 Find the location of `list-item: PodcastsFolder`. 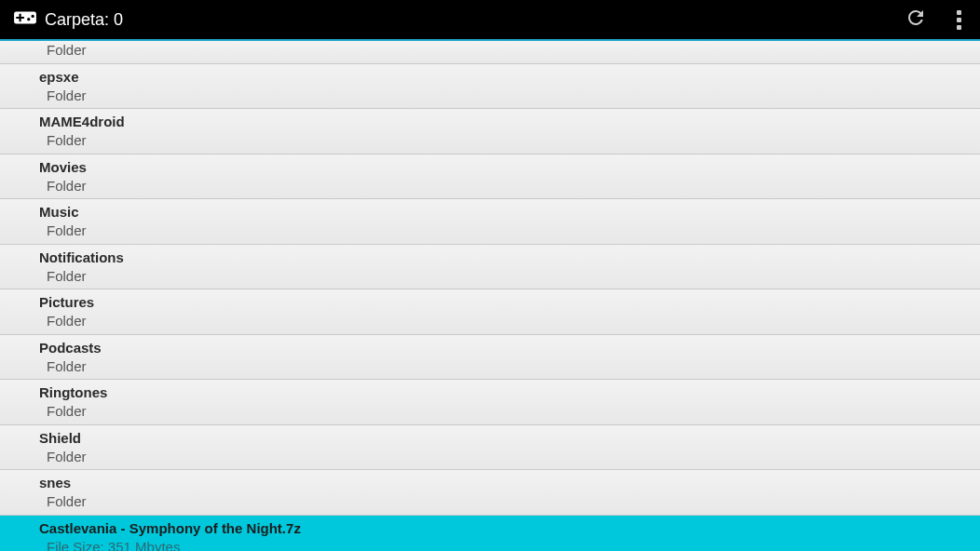

list-item: PodcastsFolder is located at coordinates (490, 357).